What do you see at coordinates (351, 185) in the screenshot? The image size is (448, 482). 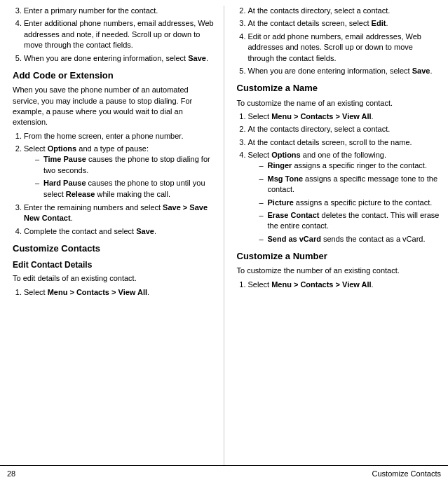 I see `list-item: Msg Tone assigns a specific message tone…` at bounding box center [351, 185].